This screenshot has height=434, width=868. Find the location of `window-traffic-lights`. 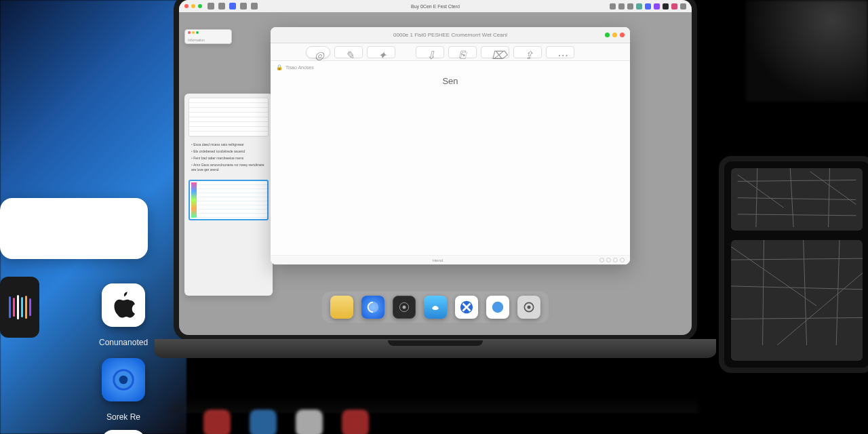

window-traffic-lights is located at coordinates (614, 35).